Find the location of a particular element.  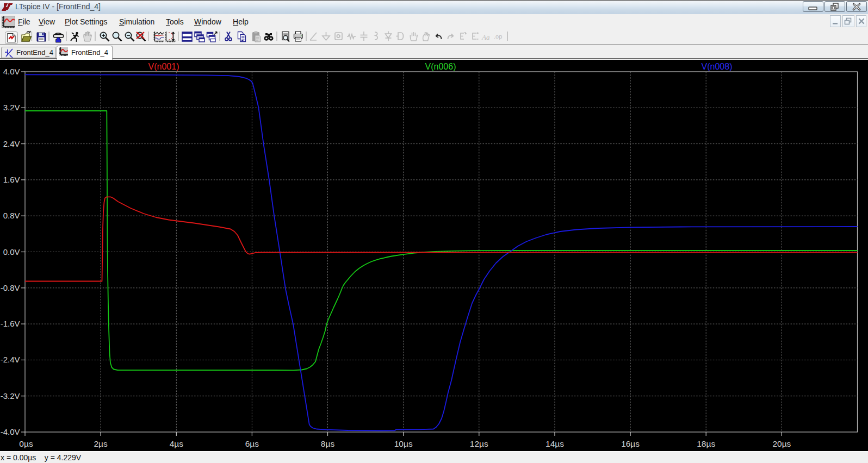

svg-text: 0.0V is located at coordinates (12, 252).